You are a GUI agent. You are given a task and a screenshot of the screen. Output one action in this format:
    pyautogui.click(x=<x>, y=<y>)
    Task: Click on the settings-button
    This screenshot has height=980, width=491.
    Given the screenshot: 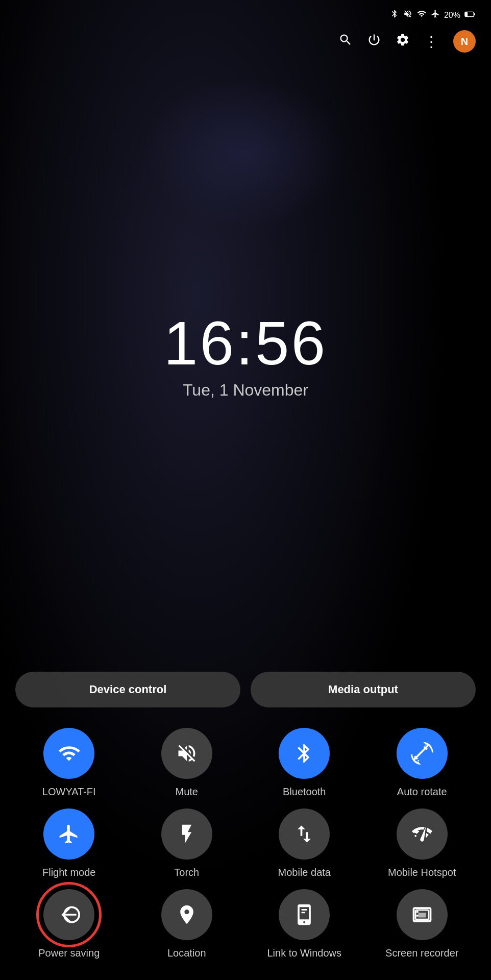 What is the action you would take?
    pyautogui.click(x=403, y=41)
    